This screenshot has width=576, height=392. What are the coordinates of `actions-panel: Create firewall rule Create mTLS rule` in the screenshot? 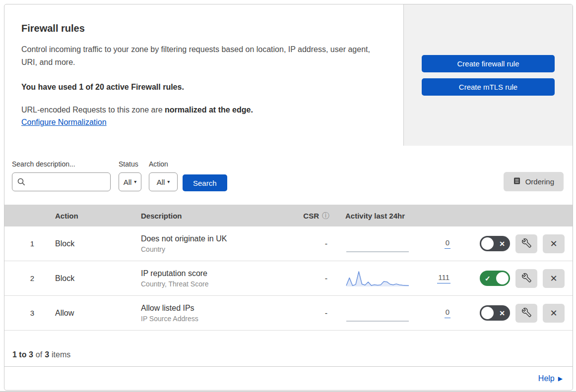 It's located at (488, 75).